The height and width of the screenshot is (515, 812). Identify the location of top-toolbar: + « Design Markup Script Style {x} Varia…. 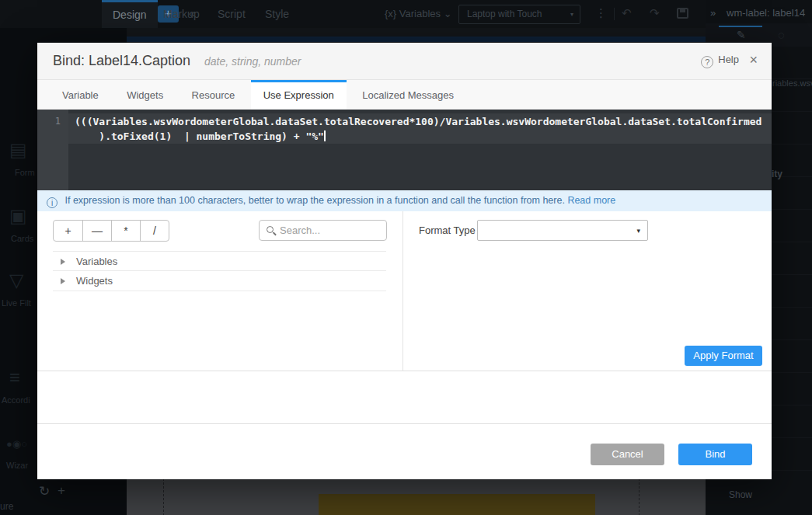
(353, 14).